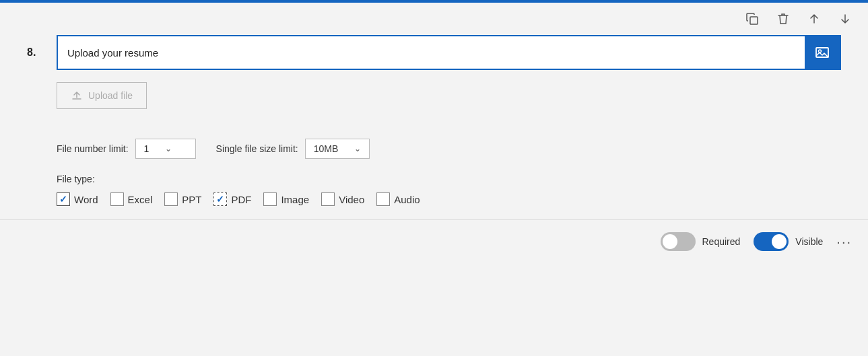  What do you see at coordinates (220, 199) in the screenshot?
I see `checkmark-pdf: ✓` at bounding box center [220, 199].